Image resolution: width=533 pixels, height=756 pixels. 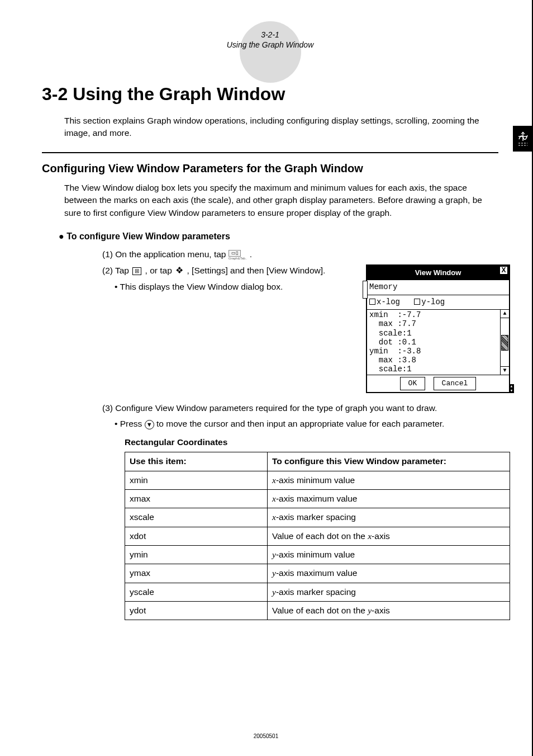 I want to click on xlog-checkbox, so click(x=372, y=302).